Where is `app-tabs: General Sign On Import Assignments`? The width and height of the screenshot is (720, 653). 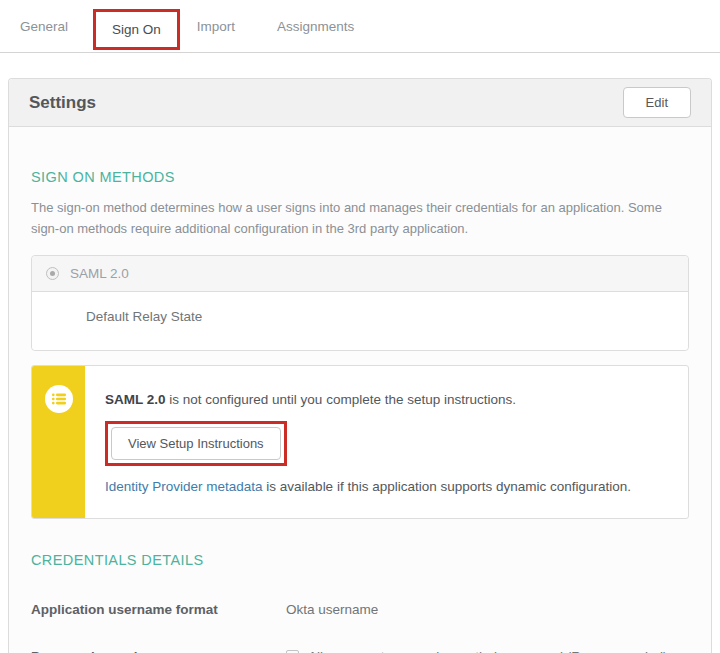 app-tabs: General Sign On Import Assignments is located at coordinates (360, 26).